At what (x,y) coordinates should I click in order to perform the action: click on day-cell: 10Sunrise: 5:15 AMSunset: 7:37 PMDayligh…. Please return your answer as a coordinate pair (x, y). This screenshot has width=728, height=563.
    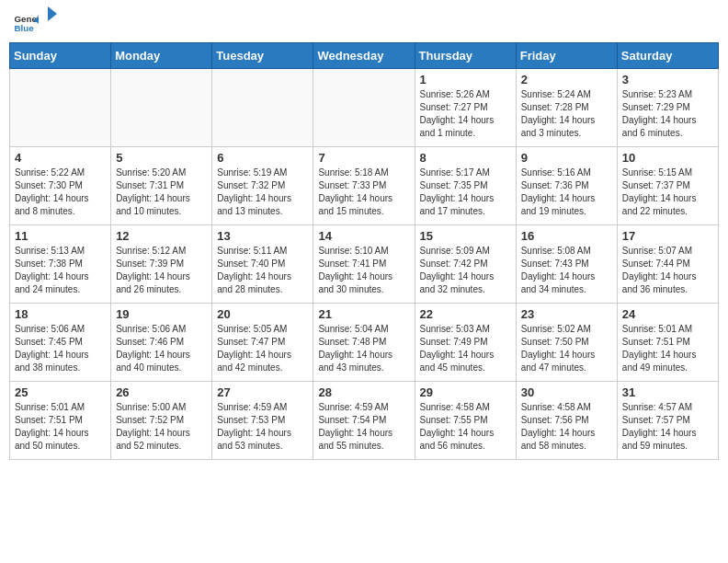
    Looking at the image, I should click on (667, 186).